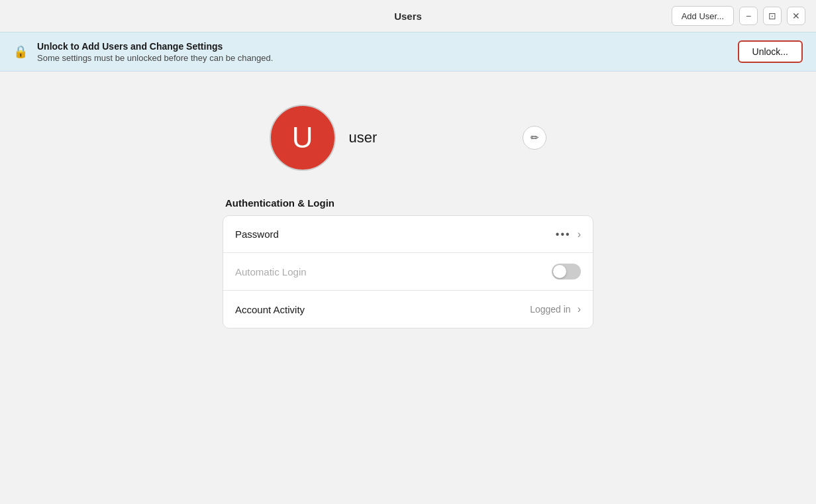 Image resolution: width=816 pixels, height=504 pixels. What do you see at coordinates (772, 16) in the screenshot?
I see `maximize-button: ⊡` at bounding box center [772, 16].